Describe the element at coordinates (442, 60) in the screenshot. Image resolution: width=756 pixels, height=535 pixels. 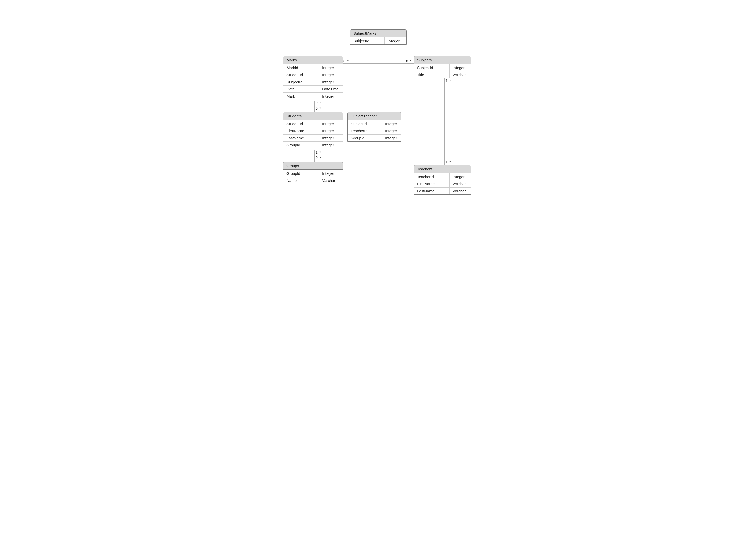
I see `entity-title: Subjects` at that location.